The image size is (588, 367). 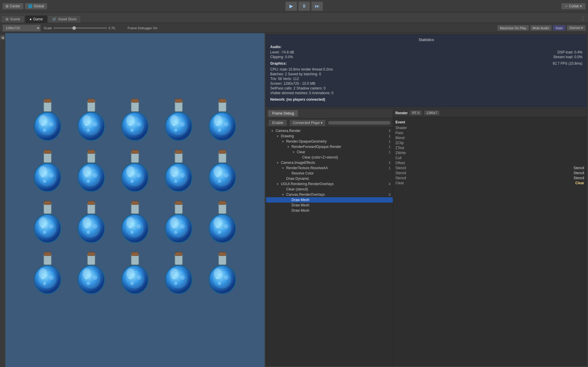 What do you see at coordinates (579, 173) in the screenshot?
I see `fdr-stencil2-value: Stencil` at bounding box center [579, 173].